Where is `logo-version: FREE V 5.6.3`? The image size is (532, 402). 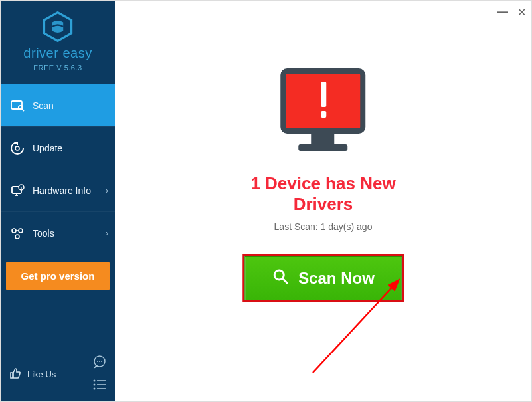
logo-version: FREE V 5.6.3 is located at coordinates (57, 68).